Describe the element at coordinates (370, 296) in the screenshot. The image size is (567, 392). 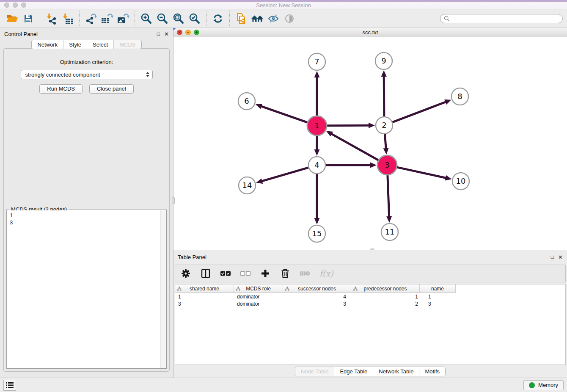
I see `table-row: 1dominator411` at that location.